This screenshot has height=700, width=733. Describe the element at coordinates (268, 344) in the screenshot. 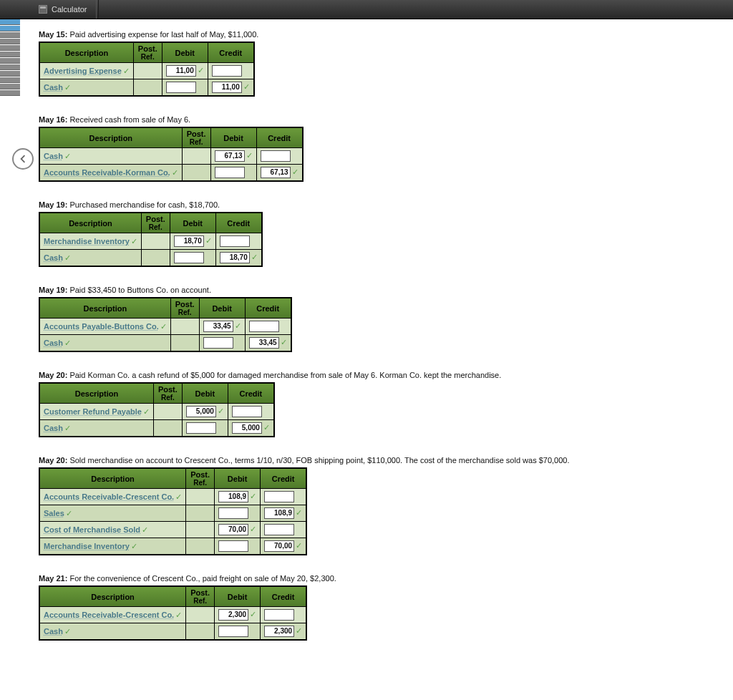

I see `credit-cell: 33,45✓` at that location.